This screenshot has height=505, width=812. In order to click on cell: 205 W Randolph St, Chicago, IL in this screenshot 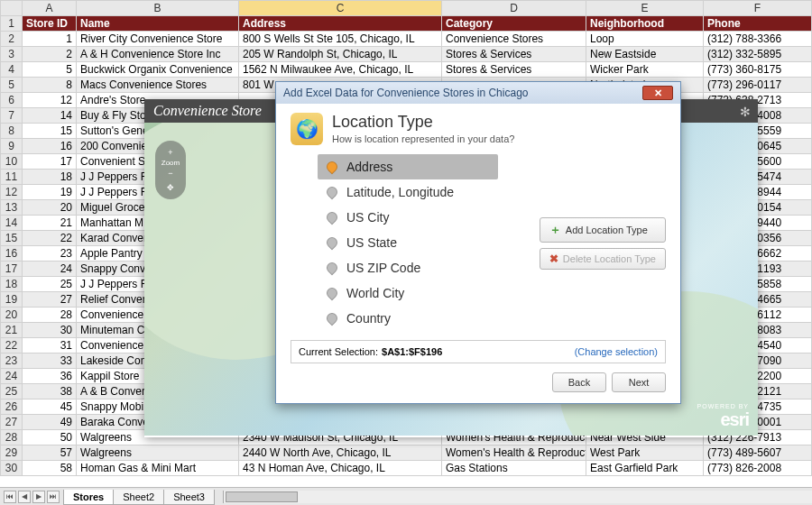, I will do `click(341, 54)`.